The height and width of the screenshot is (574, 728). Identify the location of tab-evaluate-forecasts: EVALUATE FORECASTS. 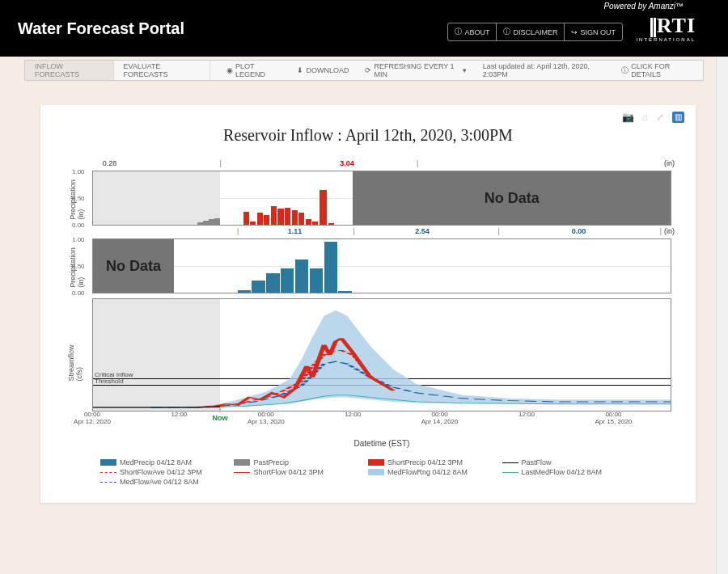
(162, 70).